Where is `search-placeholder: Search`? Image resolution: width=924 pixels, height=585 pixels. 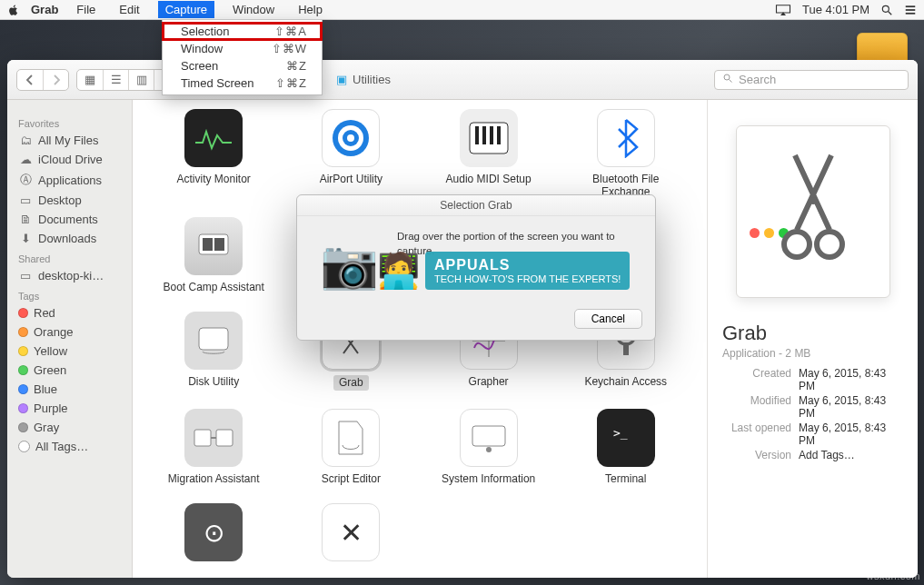
search-placeholder: Search is located at coordinates (758, 80).